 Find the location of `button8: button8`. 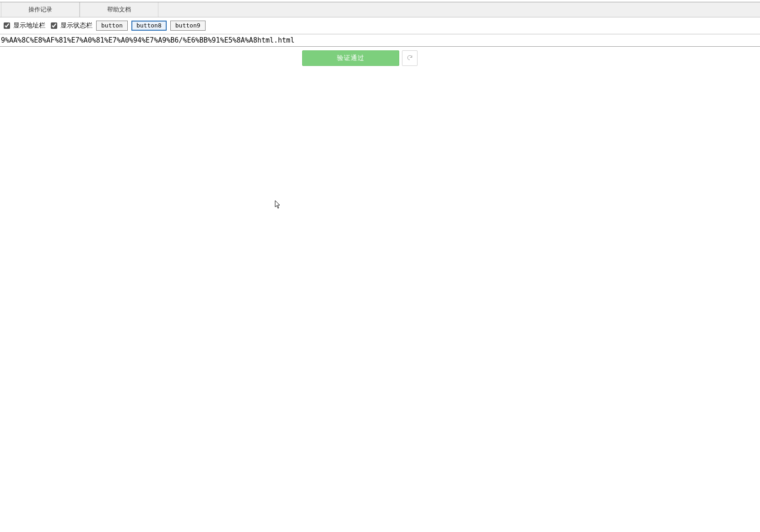

button8: button8 is located at coordinates (149, 26).